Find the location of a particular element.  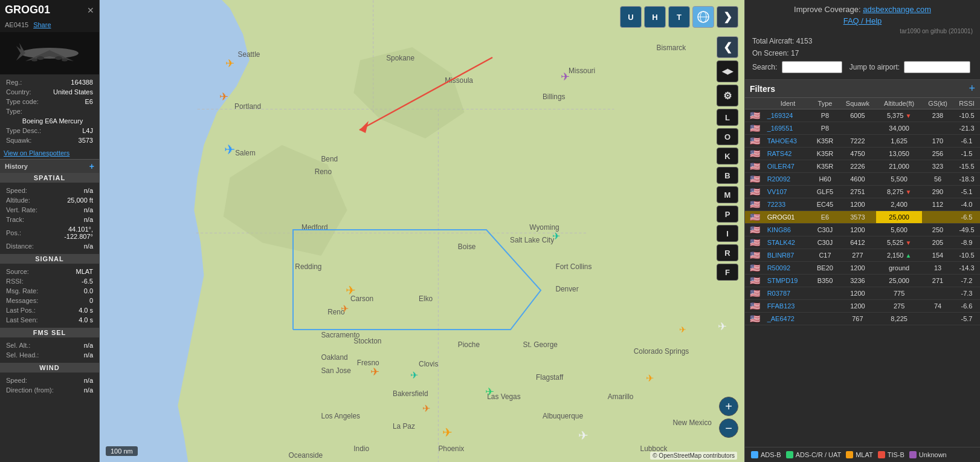

legend-adsb: ADS-B is located at coordinates (766, 455).